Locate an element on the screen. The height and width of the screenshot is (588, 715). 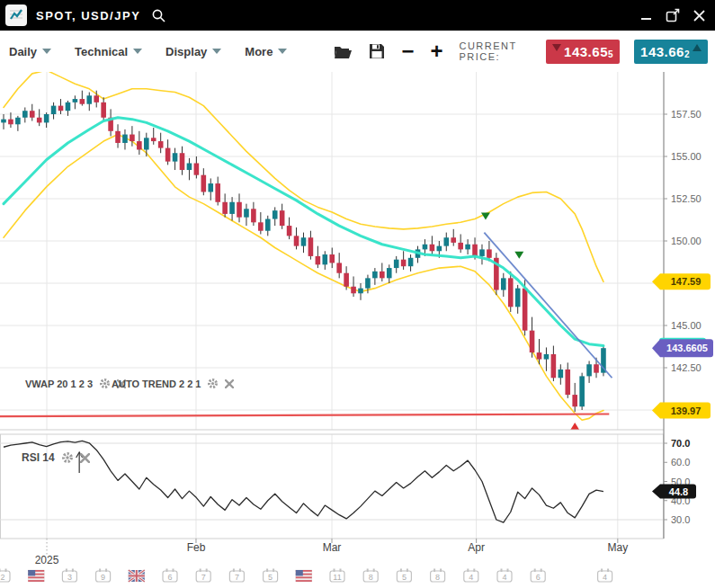
auto-trend-remove-icon is located at coordinates (229, 384).